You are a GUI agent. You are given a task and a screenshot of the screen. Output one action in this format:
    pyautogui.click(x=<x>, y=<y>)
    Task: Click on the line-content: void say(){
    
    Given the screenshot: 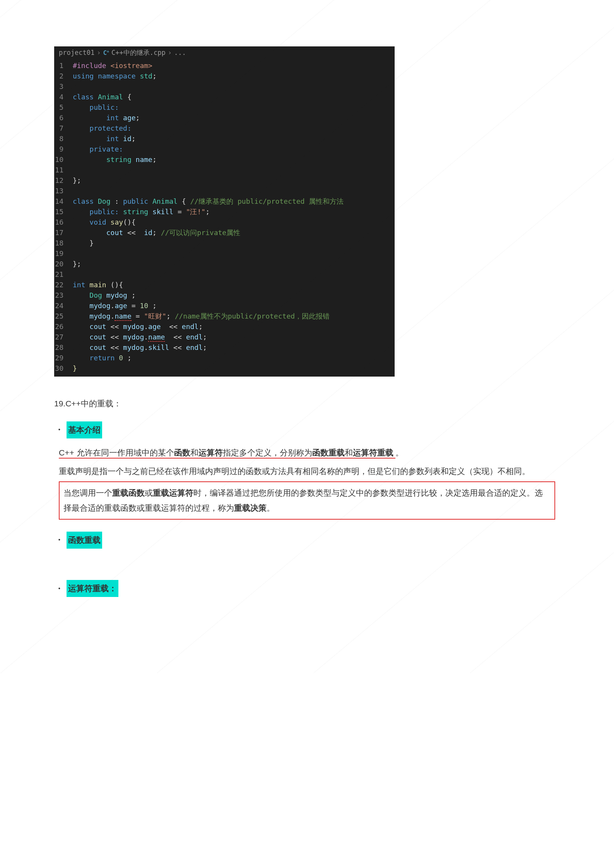 What is the action you would take?
    pyautogui.click(x=234, y=222)
    